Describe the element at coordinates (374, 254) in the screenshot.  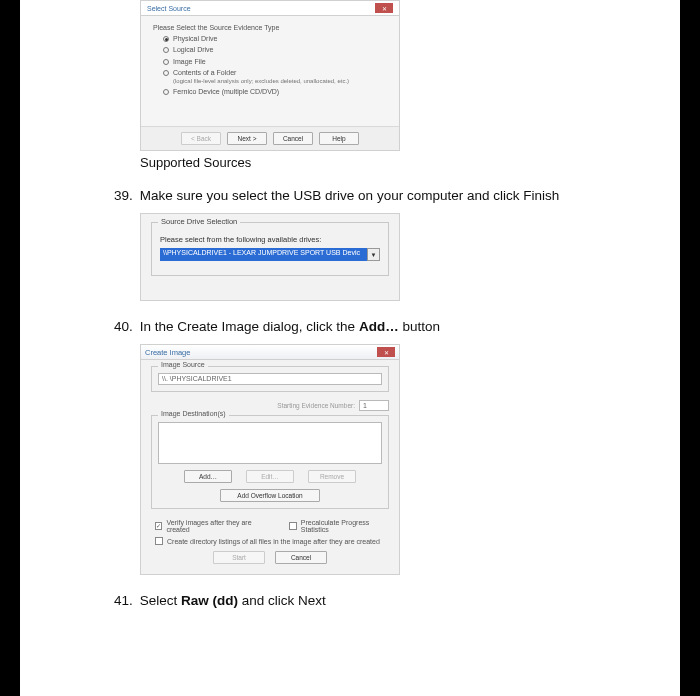
I see `chevron-down-icon: ▼` at that location.